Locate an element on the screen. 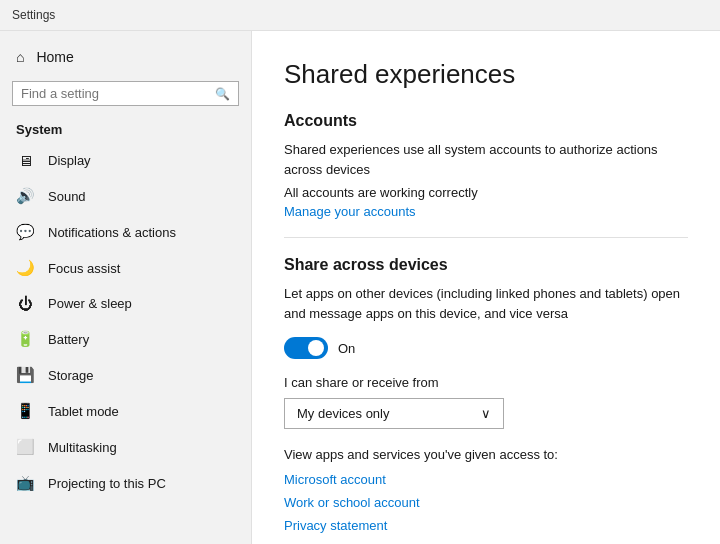 Image resolution: width=720 pixels, height=544 pixels. tablet-icon: 📱 is located at coordinates (25, 411).